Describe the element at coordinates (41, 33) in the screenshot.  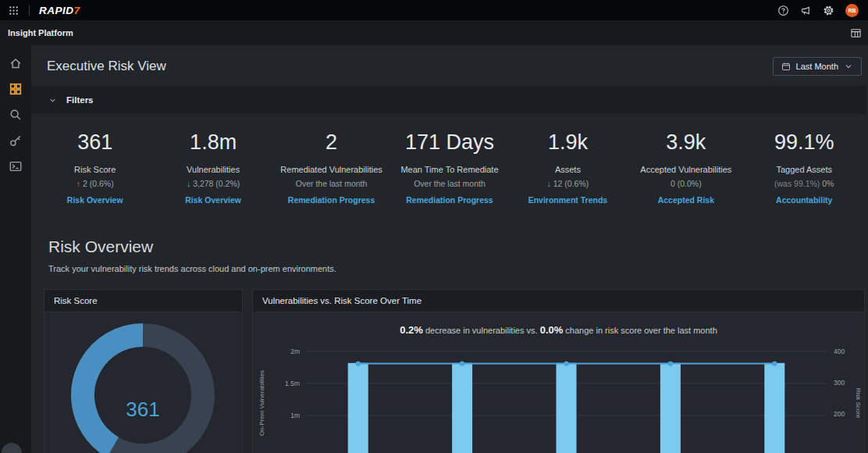
I see `platform-title: Insight Platform` at that location.